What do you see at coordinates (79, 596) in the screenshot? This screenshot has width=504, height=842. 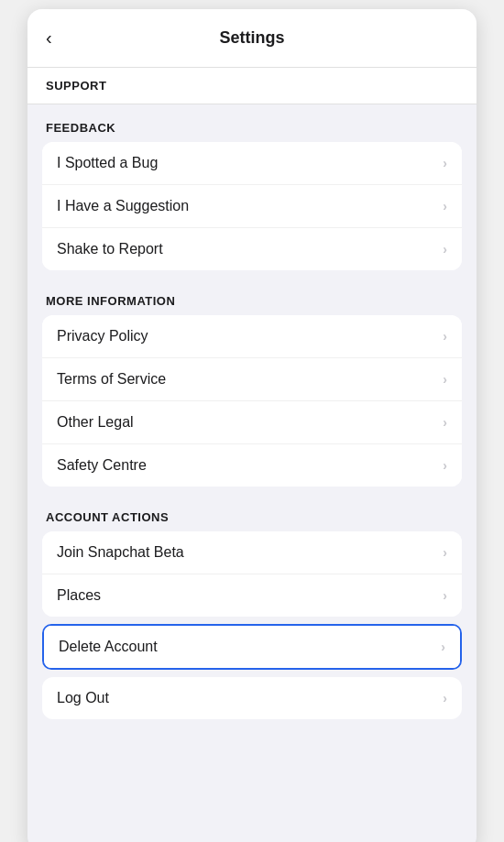 I see `list-item-places-label: Places` at bounding box center [79, 596].